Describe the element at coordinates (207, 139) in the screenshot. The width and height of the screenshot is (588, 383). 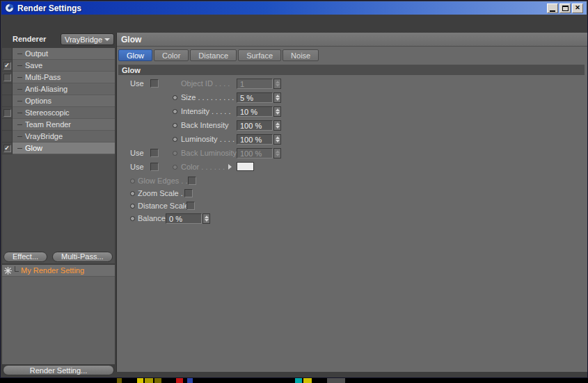
I see `luminosity-label: Luminosity . . . .` at that location.